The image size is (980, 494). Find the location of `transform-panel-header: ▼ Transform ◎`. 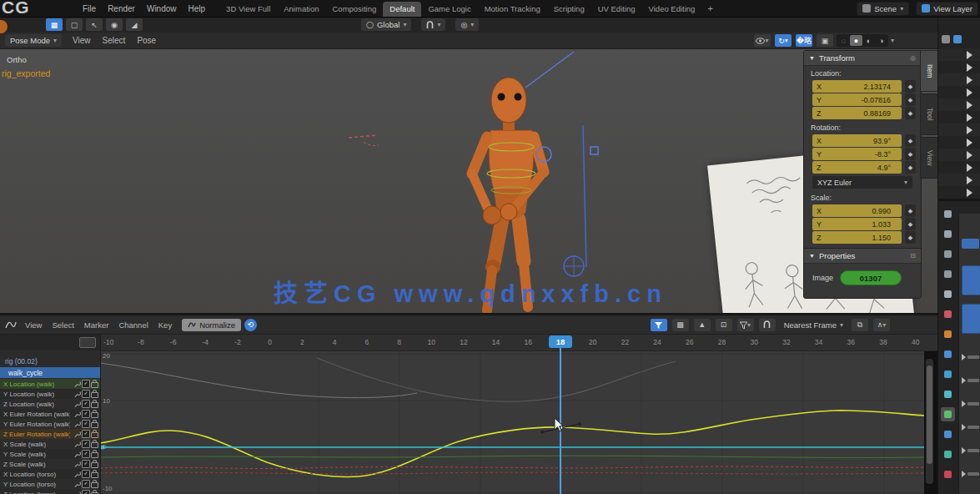

transform-panel-header: ▼ Transform ◎ is located at coordinates (862, 58).